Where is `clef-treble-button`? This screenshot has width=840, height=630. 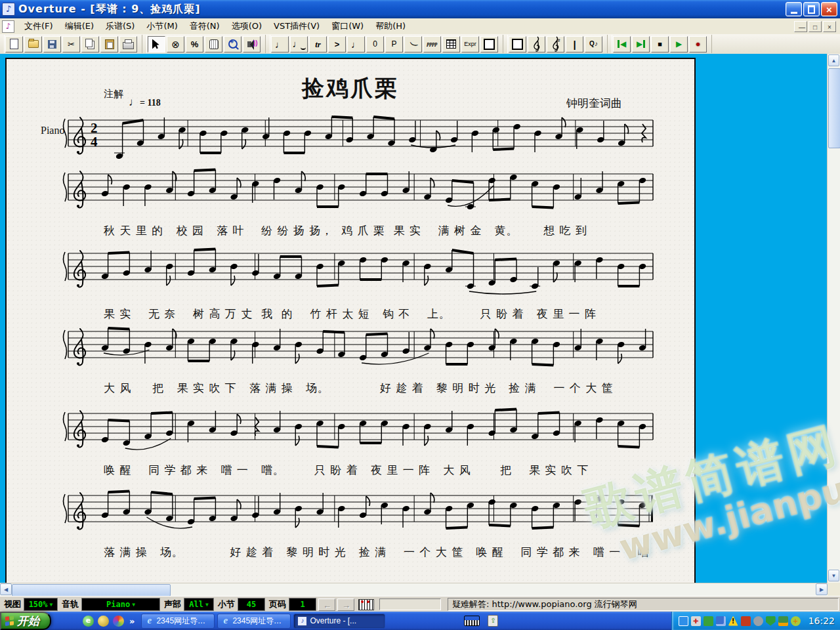 clef-treble-button is located at coordinates (537, 45).